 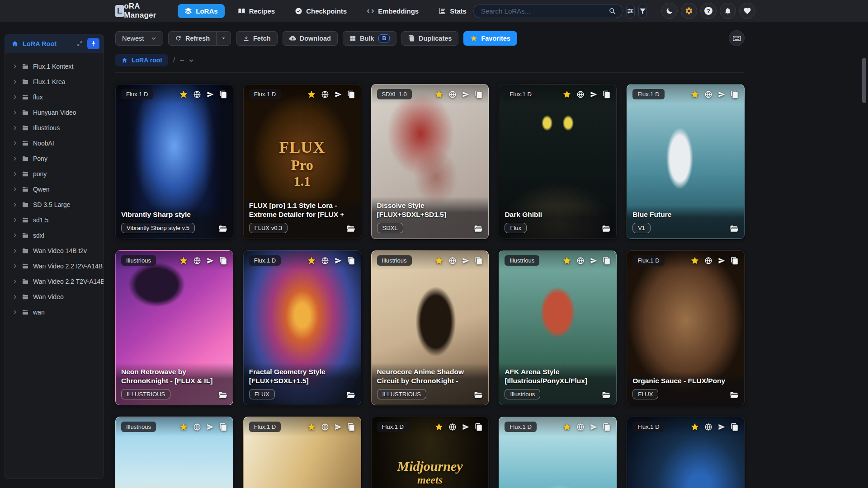 What do you see at coordinates (689, 11) in the screenshot?
I see `settings-button` at bounding box center [689, 11].